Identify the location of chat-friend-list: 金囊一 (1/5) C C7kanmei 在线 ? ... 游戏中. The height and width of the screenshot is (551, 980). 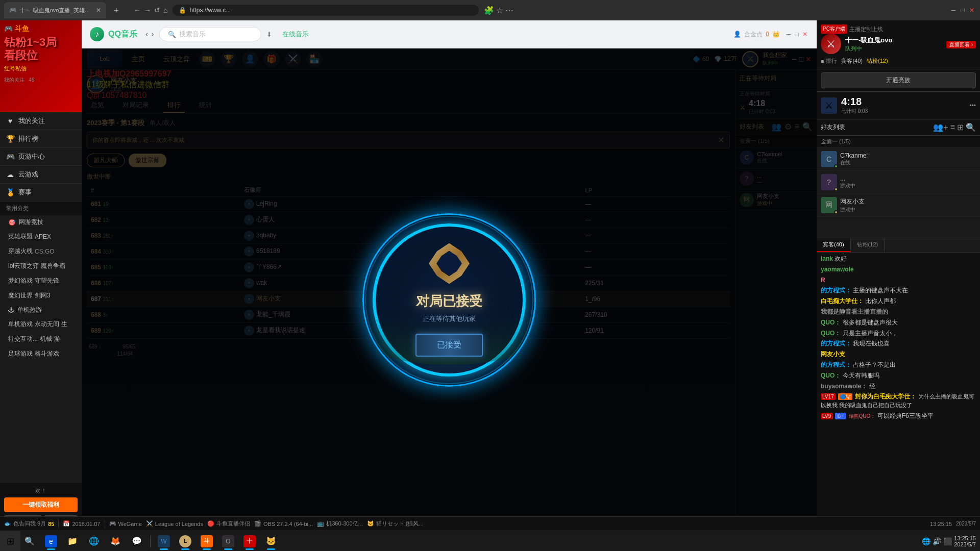
(898, 187).